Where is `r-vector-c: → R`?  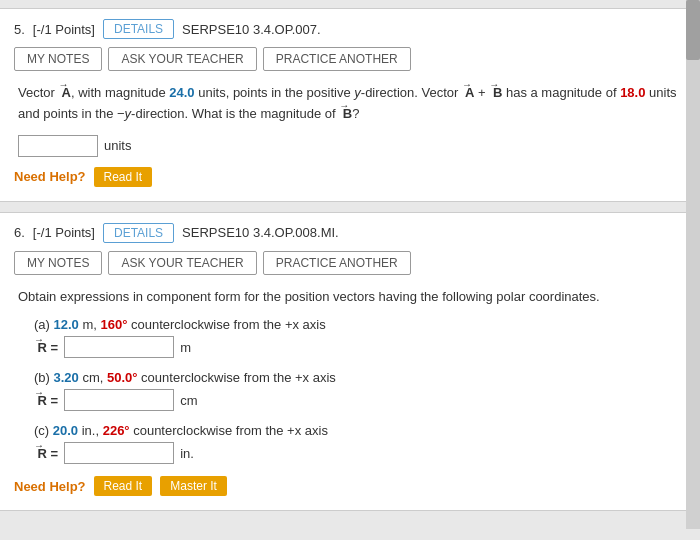 r-vector-c: → R is located at coordinates (40, 454).